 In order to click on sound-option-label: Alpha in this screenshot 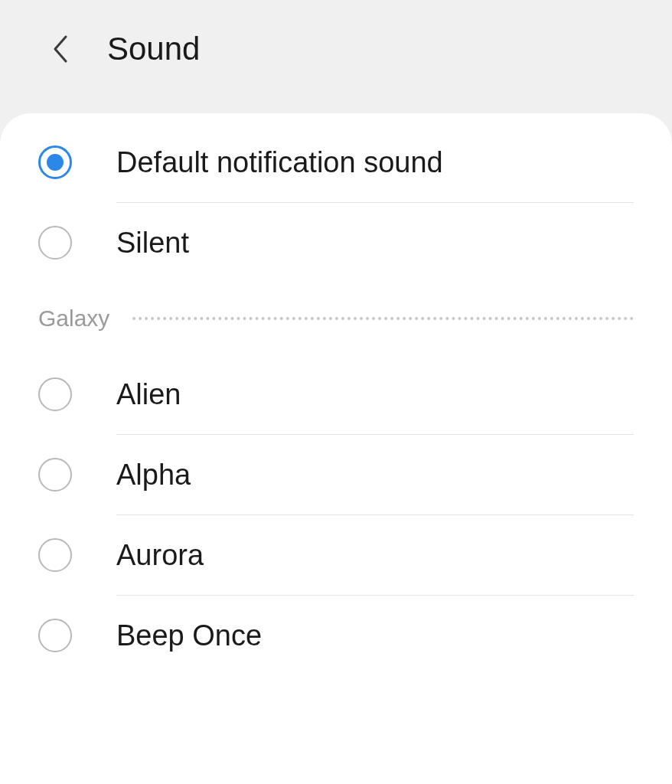, I will do `click(375, 475)`.